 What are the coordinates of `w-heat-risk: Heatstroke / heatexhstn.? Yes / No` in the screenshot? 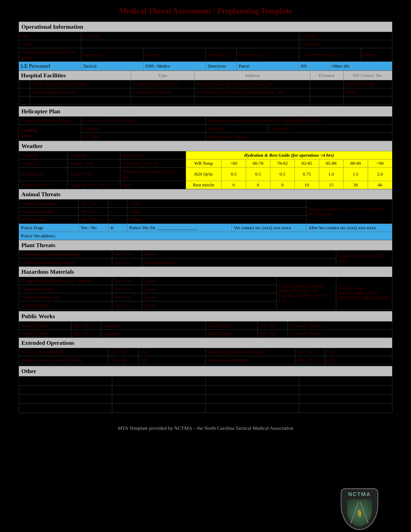 It's located at (153, 174).